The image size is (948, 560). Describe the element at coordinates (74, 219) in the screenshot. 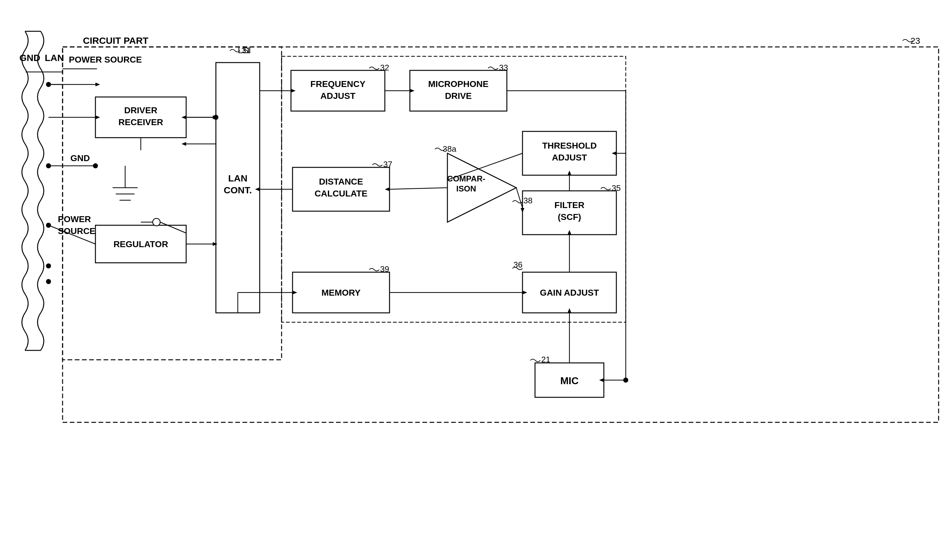

I see `svg-text: POWER` at that location.